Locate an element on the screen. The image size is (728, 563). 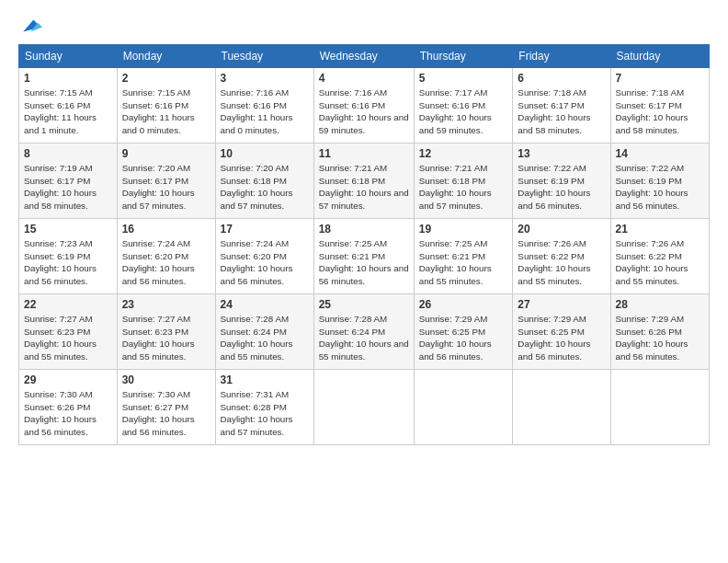
calendar-week-row: 8 Sunrise: 7:19 AM Sunset: 6:17 PM Dayli… is located at coordinates (364, 181).